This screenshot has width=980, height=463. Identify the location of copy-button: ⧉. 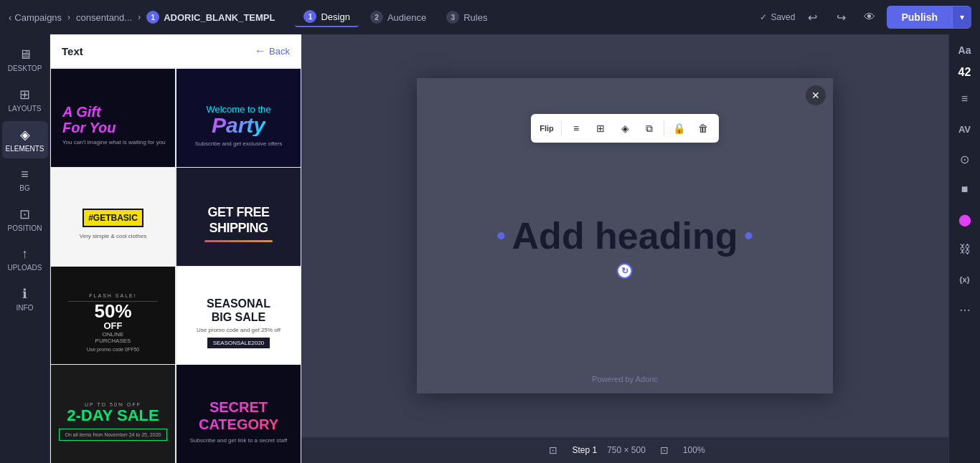
(649, 128).